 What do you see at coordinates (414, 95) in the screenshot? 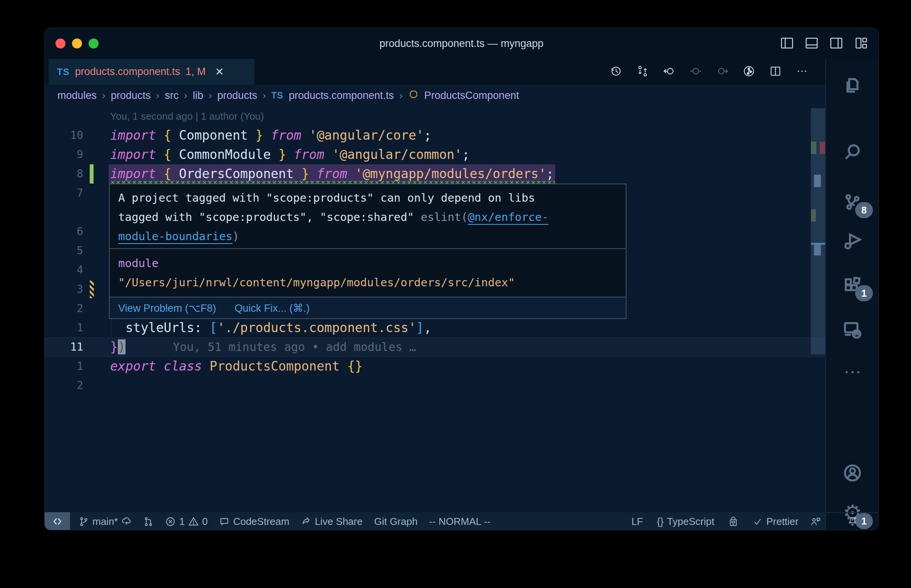
I see `symbol-class-icon` at bounding box center [414, 95].